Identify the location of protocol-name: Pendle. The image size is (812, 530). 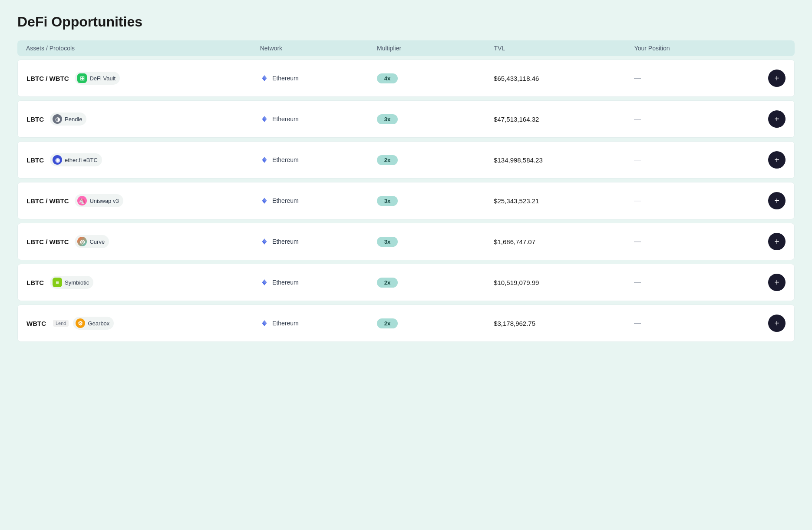
(73, 119).